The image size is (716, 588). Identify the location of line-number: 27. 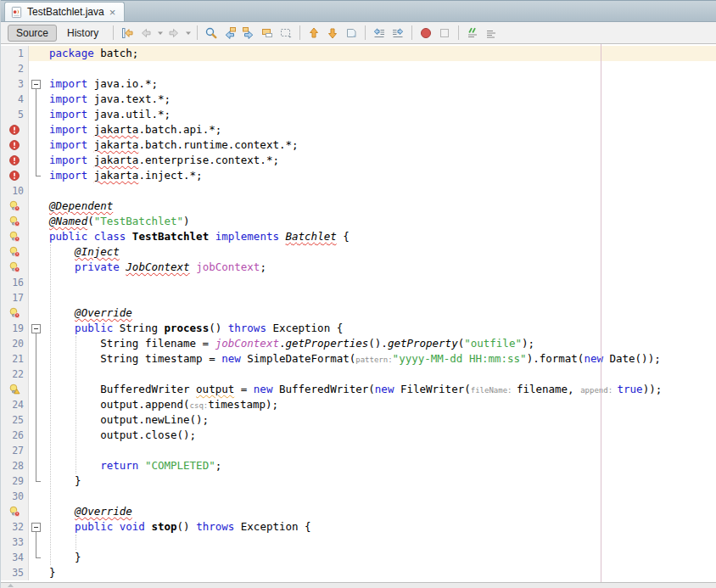
(15, 451).